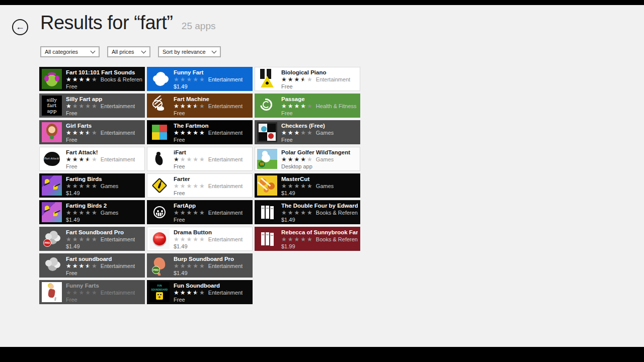 The width and height of the screenshot is (644, 362). Describe the element at coordinates (307, 186) in the screenshot. I see `app-tile: MasterCut ★★★★★ Games $1.49` at that location.